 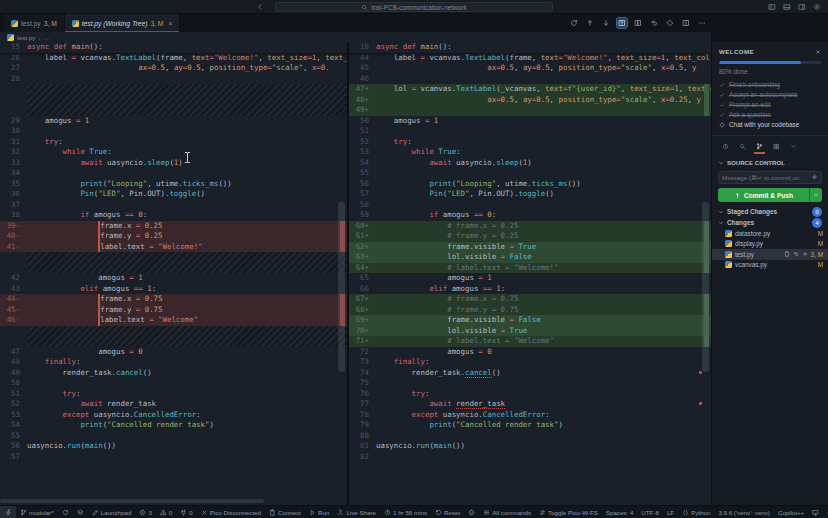 What do you see at coordinates (174, 194) in the screenshot?
I see `code-line: 36 Pin("LED", Pin.OUT).toggle()` at bounding box center [174, 194].